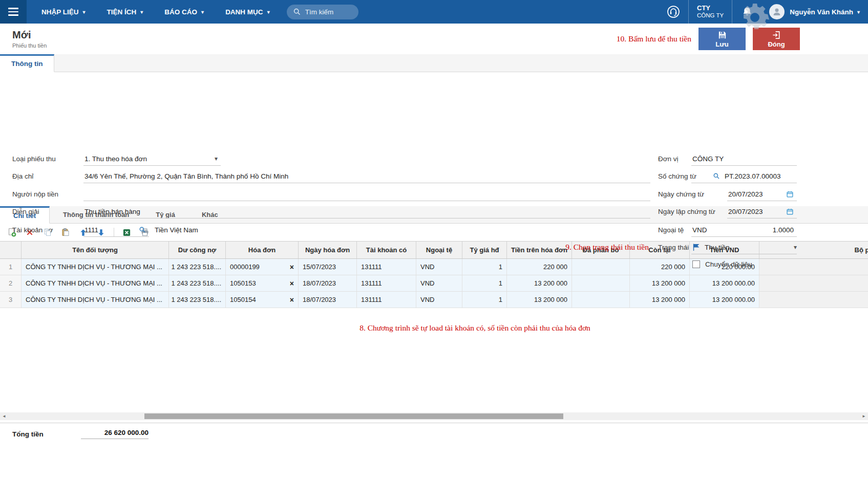  What do you see at coordinates (34, 159) in the screenshot?
I see `label-loai-phieu-thu: Loại phiếu thu` at bounding box center [34, 159].